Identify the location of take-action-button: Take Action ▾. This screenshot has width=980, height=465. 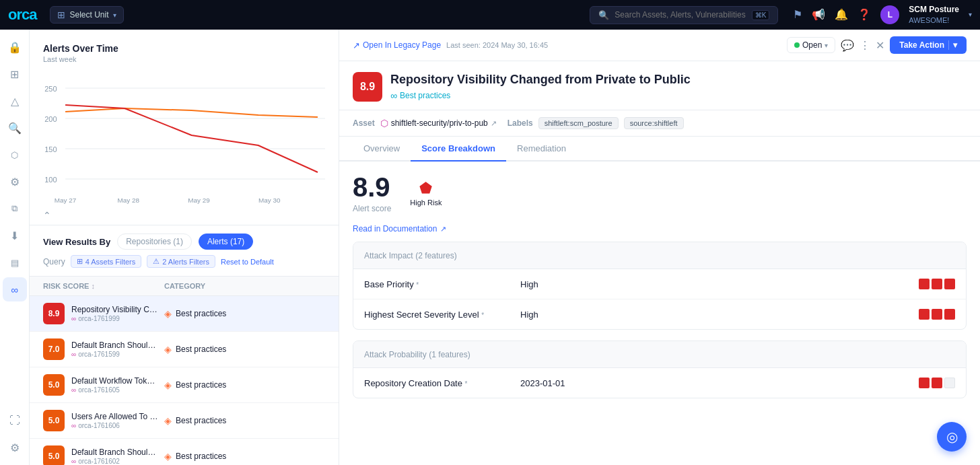
(928, 45).